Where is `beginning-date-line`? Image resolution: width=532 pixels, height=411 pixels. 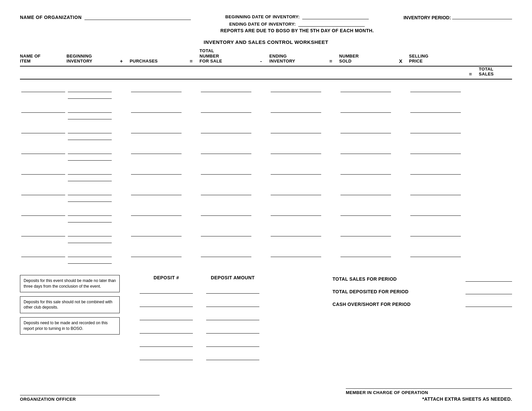
beginning-date-line is located at coordinates (335, 16).